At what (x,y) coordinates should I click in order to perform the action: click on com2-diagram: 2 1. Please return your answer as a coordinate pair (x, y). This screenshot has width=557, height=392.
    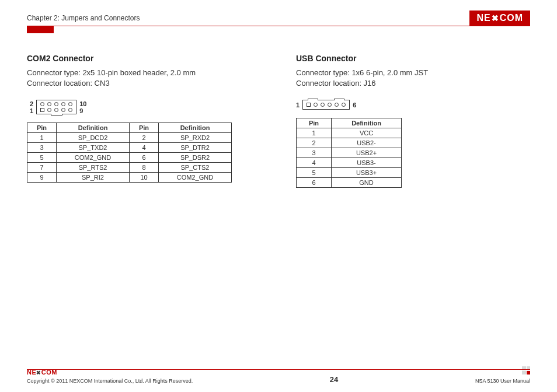
    Looking at the image, I should click on (144, 107).